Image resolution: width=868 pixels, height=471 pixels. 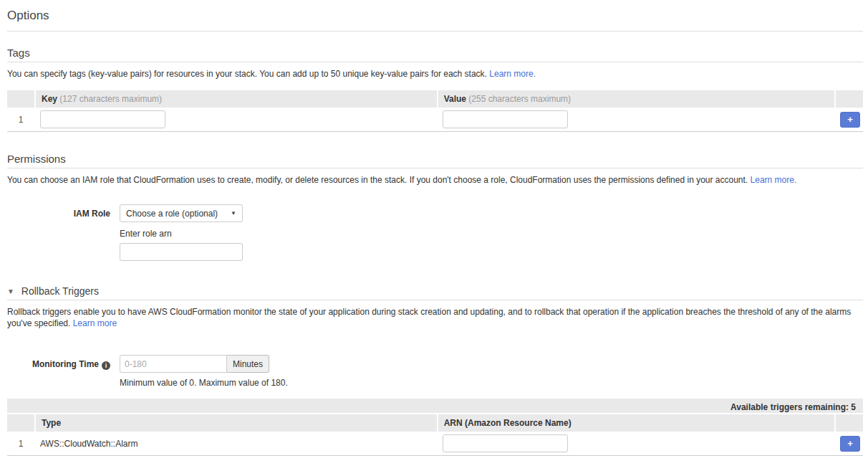 What do you see at coordinates (435, 423) in the screenshot?
I see `triggers-table-header-row: Type ARN (Amazon Resource Name)` at bounding box center [435, 423].